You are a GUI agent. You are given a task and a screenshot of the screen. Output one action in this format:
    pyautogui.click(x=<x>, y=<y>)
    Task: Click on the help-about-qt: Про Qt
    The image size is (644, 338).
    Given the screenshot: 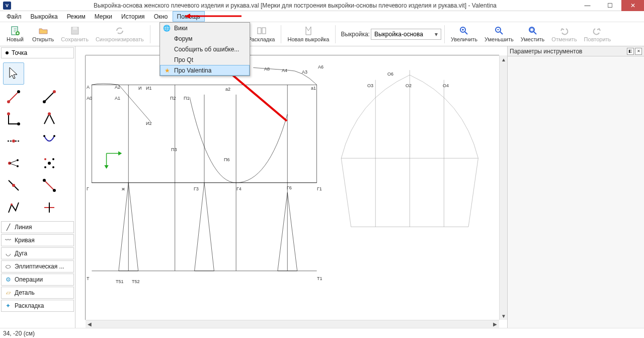 What is the action you would take?
    pyautogui.click(x=205, y=59)
    